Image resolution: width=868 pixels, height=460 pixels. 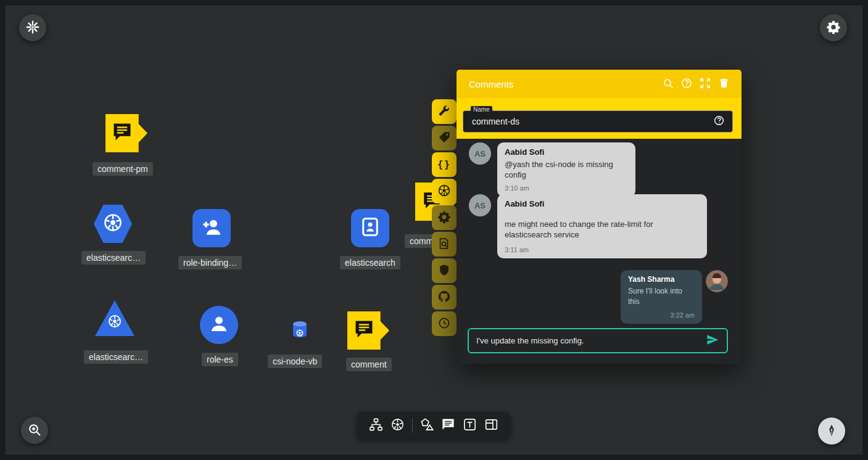 I want to click on braces-icon: {}, so click(x=444, y=165).